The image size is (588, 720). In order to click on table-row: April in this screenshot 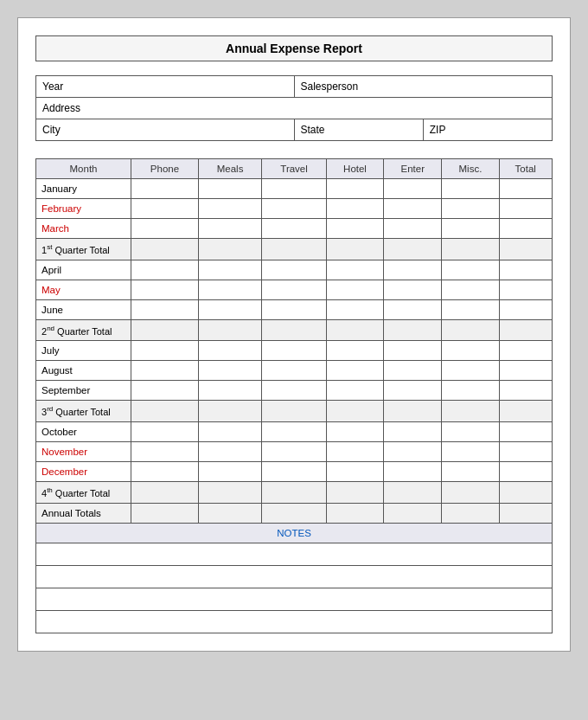, I will do `click(294, 270)`.